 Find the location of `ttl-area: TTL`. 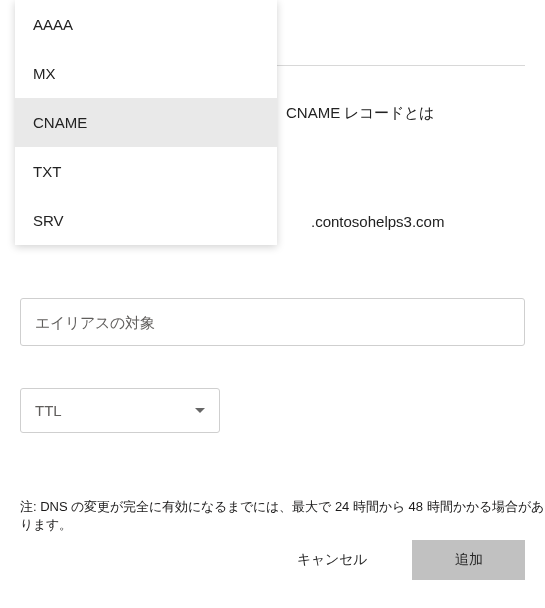

ttl-area: TTL is located at coordinates (120, 410).